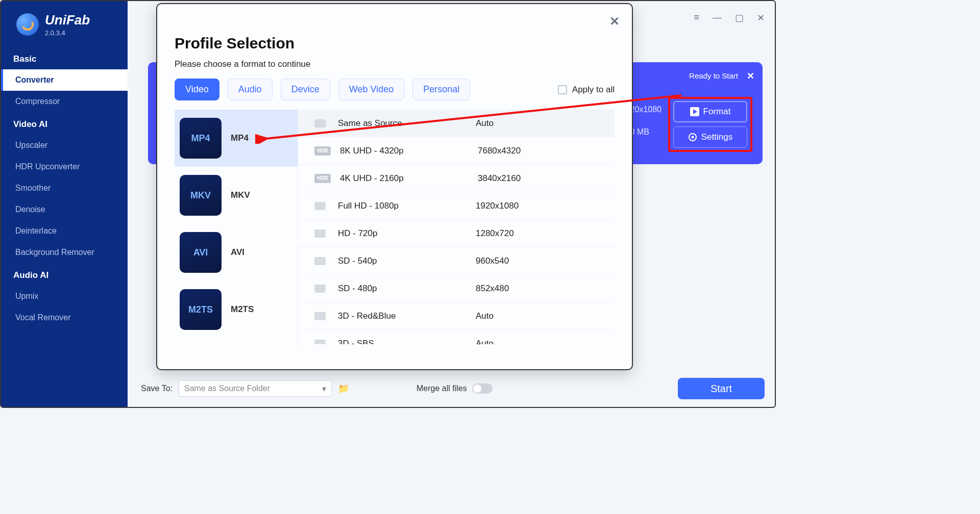 The height and width of the screenshot is (514, 980). Describe the element at coordinates (236, 341) in the screenshot. I see `format-item-ts: TSTS` at that location.